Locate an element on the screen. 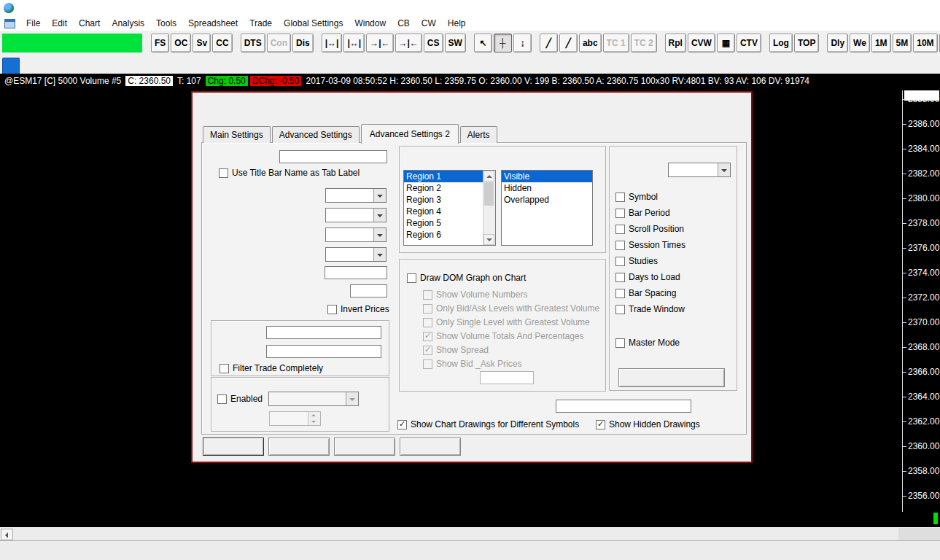  menu-item-cb: CB is located at coordinates (404, 23).